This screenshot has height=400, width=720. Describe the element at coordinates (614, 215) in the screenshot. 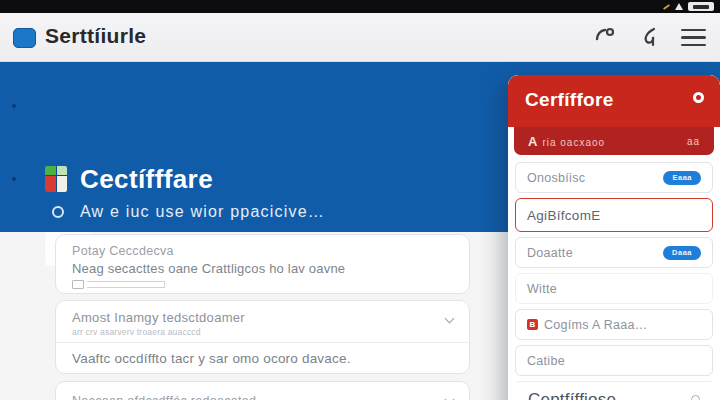

I see `dropdown-item-selected: AgiBífcomE` at that location.